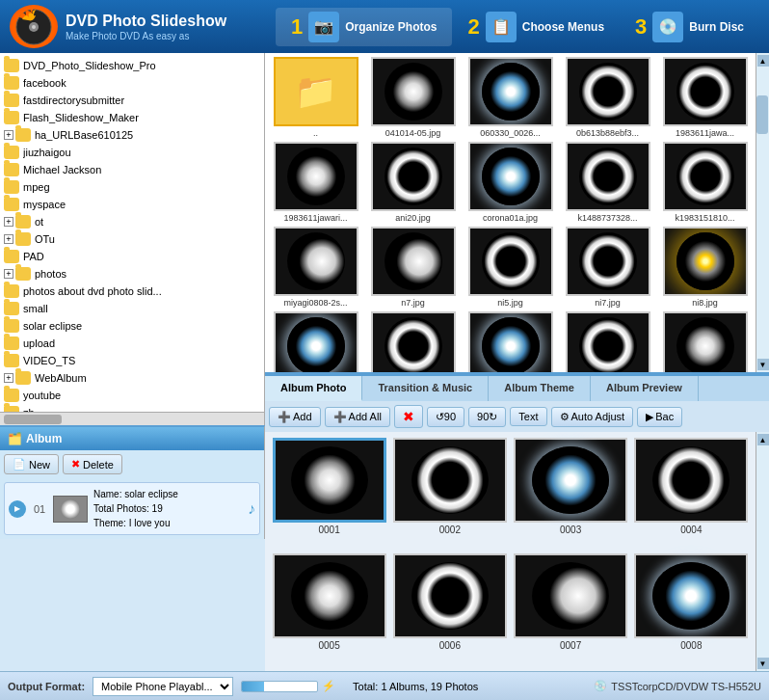 The width and height of the screenshot is (769, 700). Describe the element at coordinates (132, 222) in the screenshot. I see `tree-item-ot: + ot` at that location.